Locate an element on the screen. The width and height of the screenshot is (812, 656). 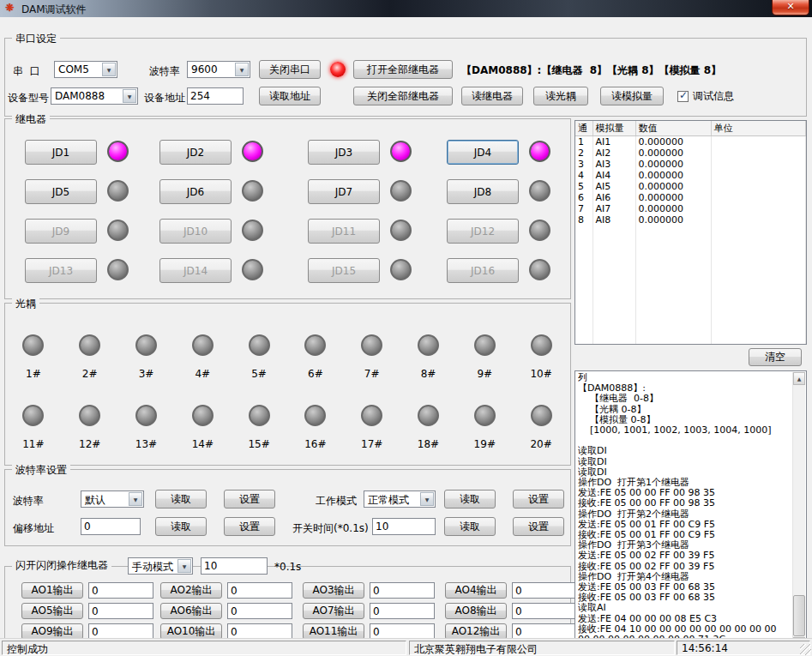
ao8-output-button: AO8输出 is located at coordinates (476, 611).